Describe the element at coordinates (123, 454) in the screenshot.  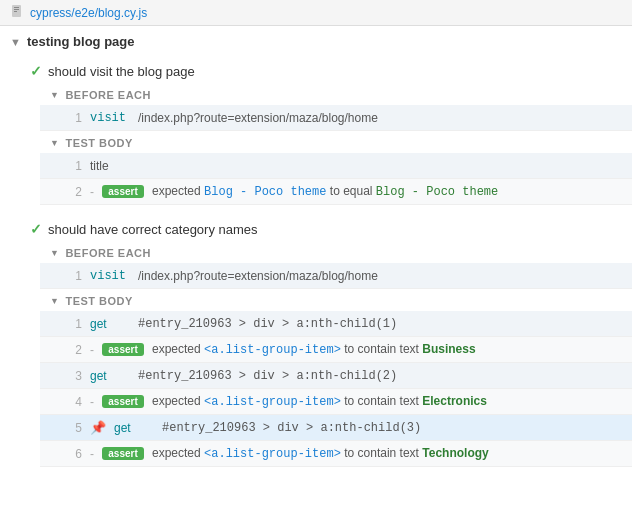
I see `assert-badge-4: assert` at that location.